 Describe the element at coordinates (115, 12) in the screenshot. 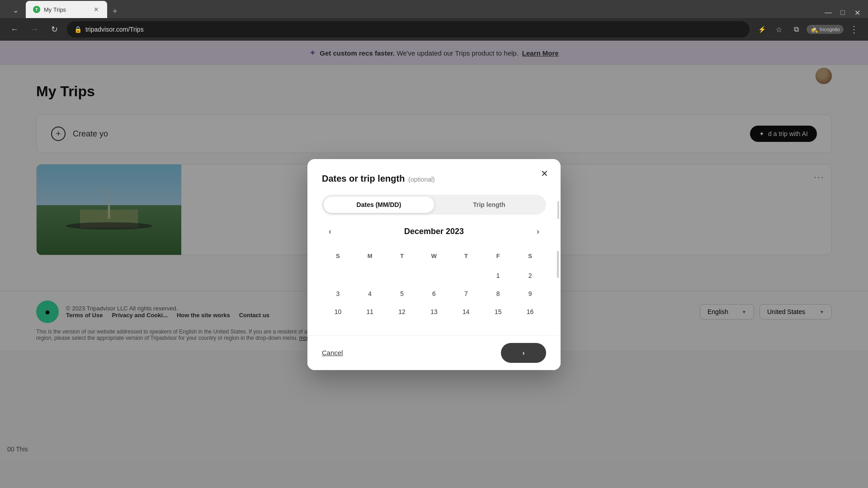

I see `new-tab-button: +` at that location.